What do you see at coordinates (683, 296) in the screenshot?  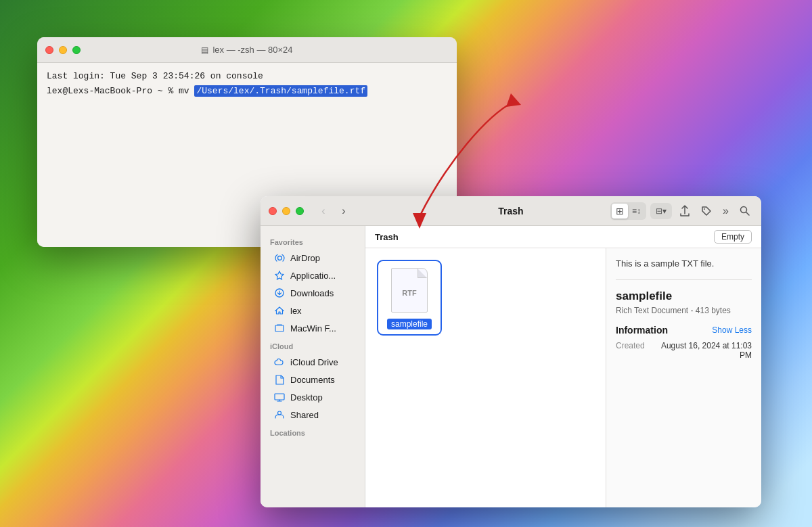 I see `preview-filename: samplefile` at bounding box center [683, 296].